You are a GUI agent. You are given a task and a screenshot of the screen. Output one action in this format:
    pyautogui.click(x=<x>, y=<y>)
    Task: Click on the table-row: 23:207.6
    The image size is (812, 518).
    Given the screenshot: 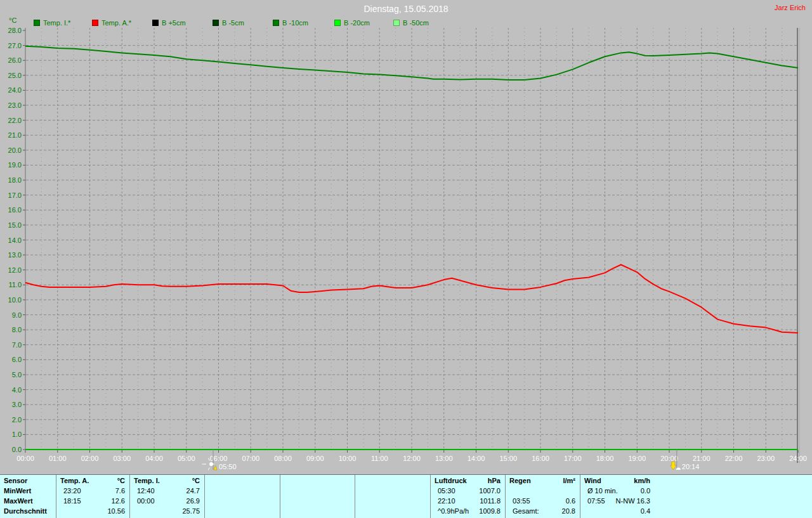 What is the action you would take?
    pyautogui.click(x=91, y=491)
    